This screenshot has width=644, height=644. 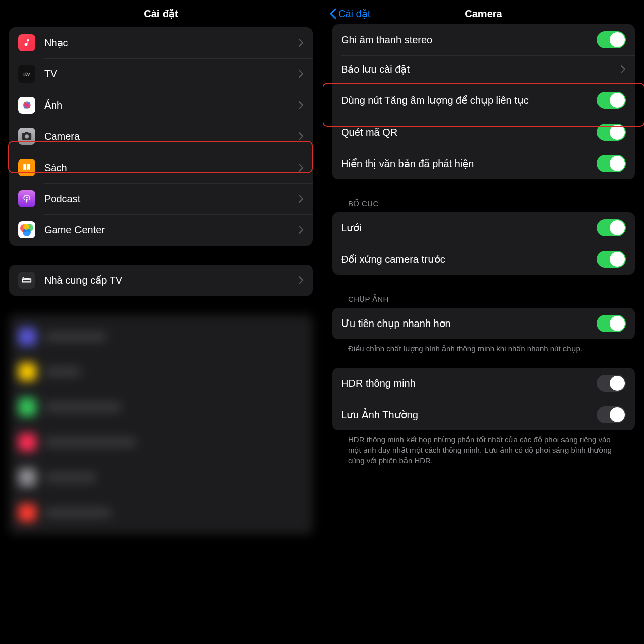 I want to click on camera-icon, so click(x=27, y=136).